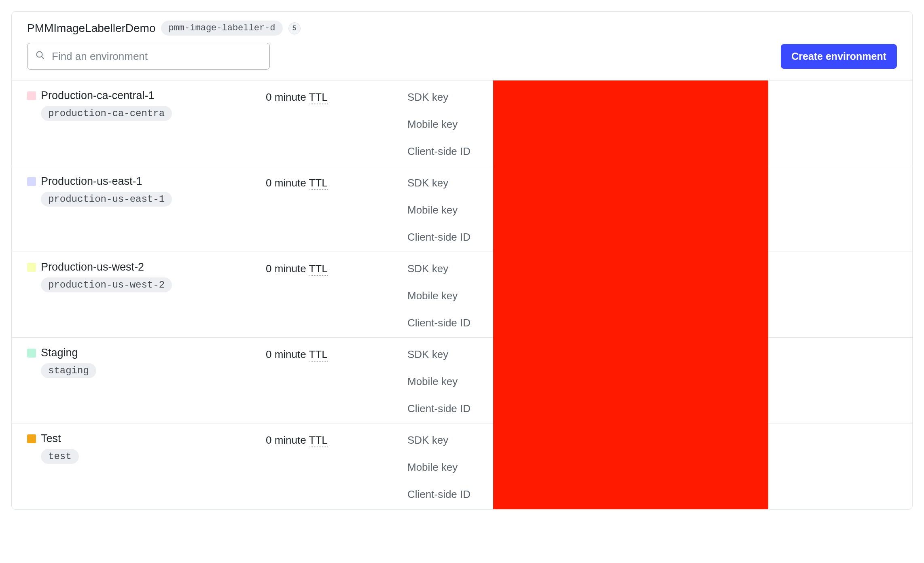  I want to click on project-key-pill: pmm-image-labeller-d, so click(222, 28).